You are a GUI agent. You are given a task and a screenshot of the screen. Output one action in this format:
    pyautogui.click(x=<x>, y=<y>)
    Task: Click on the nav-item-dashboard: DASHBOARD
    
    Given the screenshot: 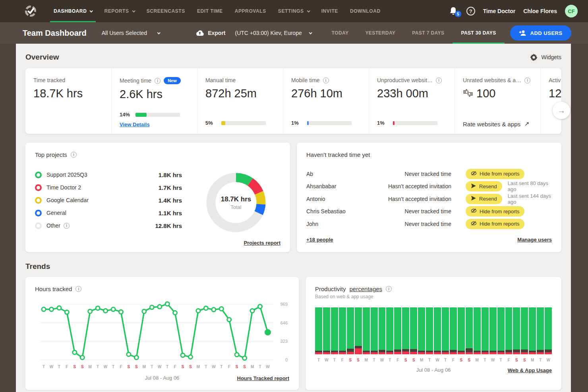 What is the action you would take?
    pyautogui.click(x=73, y=11)
    